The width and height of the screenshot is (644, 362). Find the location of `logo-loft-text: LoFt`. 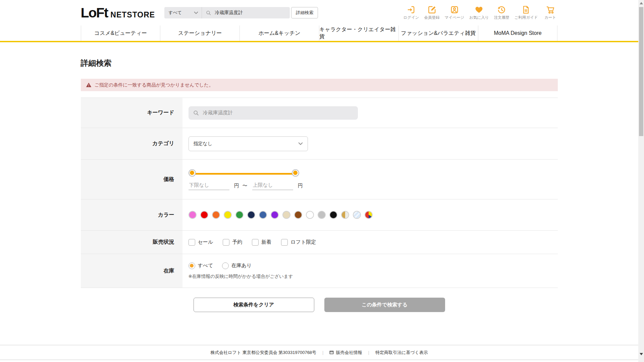

logo-loft-text: LoFt is located at coordinates (95, 13).